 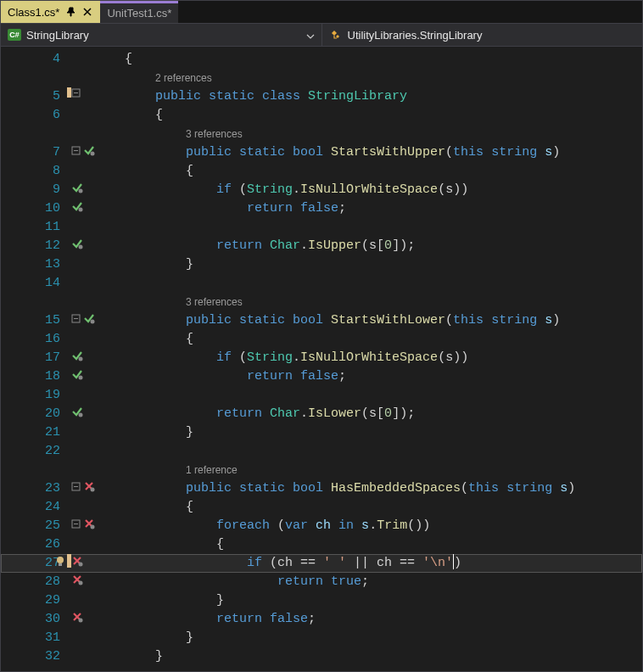 I want to click on code-line-current: 27 if (ch == ' ' || ch == '\n'), so click(x=322, y=563).